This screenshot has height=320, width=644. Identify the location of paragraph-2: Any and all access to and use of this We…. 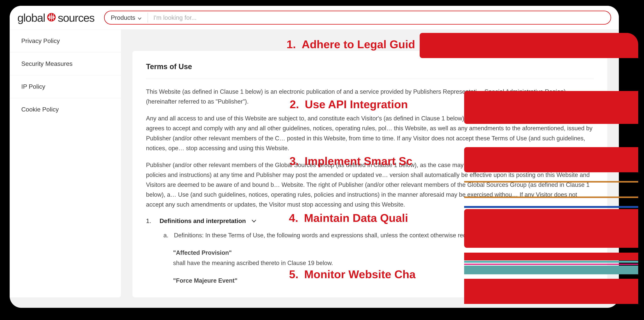
(370, 133).